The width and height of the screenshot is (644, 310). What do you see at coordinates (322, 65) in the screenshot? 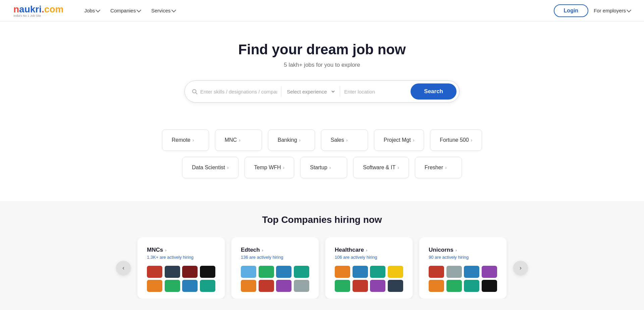
I see `hero-subtitle: 5 lakh+ jobs for you to explore` at bounding box center [322, 65].